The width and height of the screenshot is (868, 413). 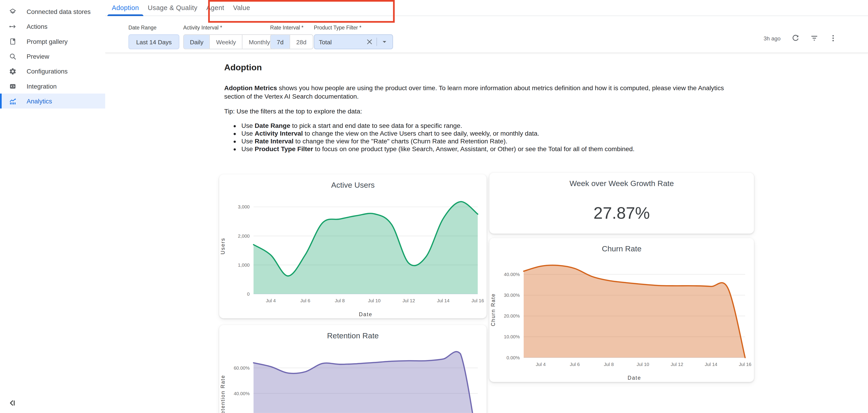 I want to click on tab-agent: Agent, so click(x=215, y=8).